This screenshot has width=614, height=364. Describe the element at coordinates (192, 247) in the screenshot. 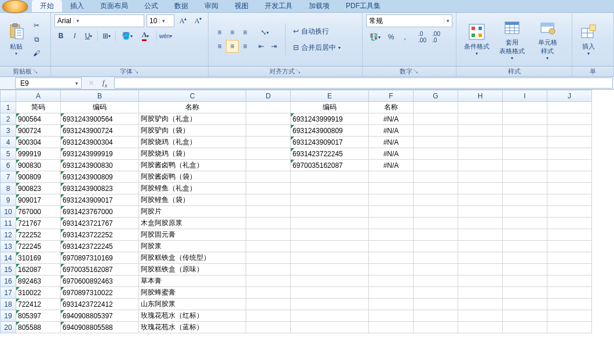

I see `cell: 阿胶浆` at that location.